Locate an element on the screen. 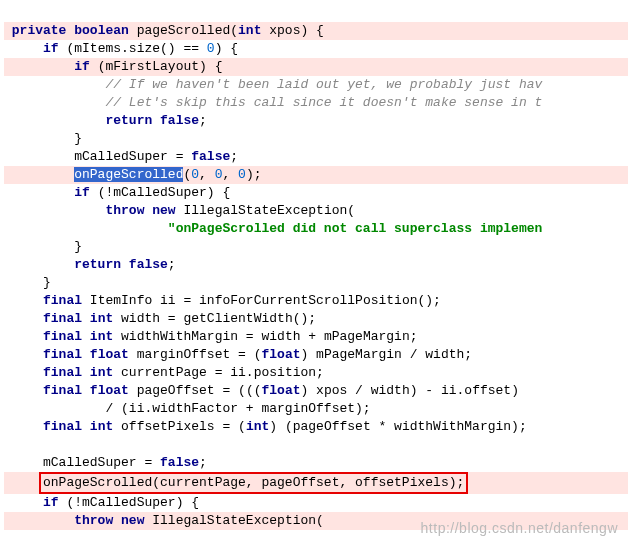 The image size is (628, 543). code-line: if (mFirstLayout) { is located at coordinates (316, 67).